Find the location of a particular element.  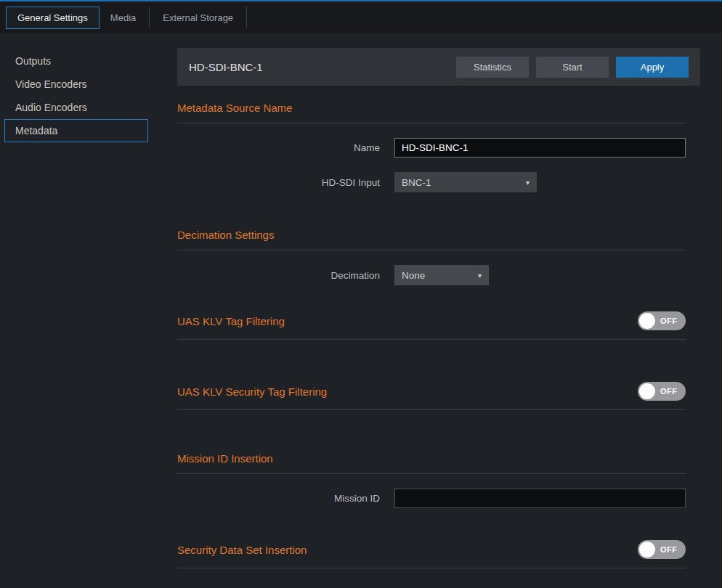

section-title-uas-klv: UAS KLV Tag Filtering is located at coordinates (231, 321).